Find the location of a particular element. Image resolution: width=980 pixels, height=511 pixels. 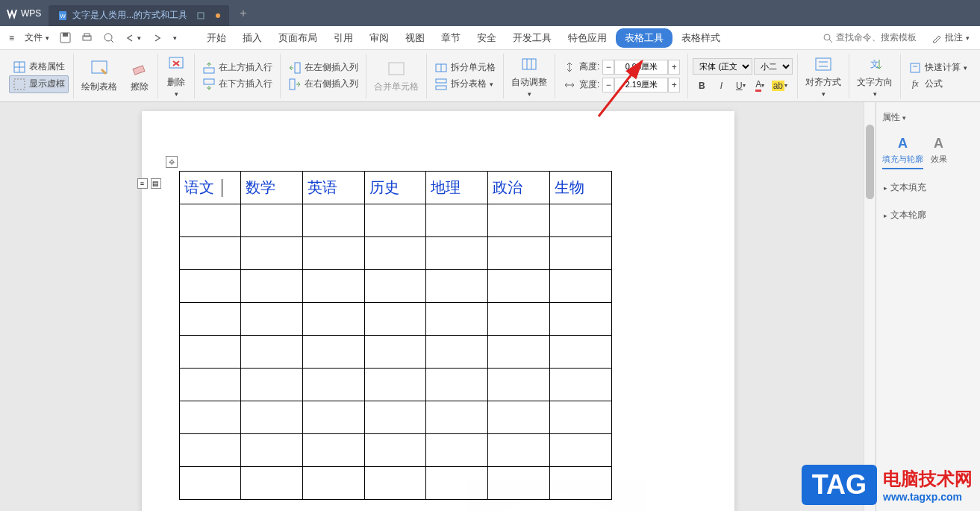

tab-menu-icon is located at coordinates (201, 16).